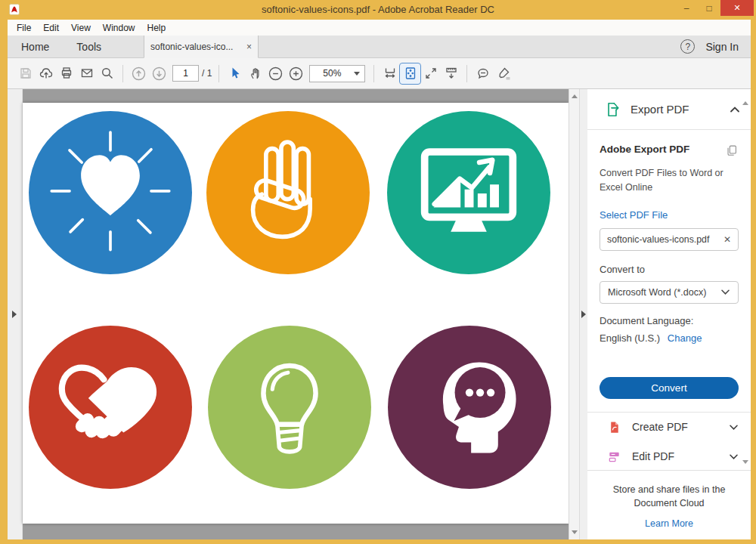 This screenshot has height=544, width=756. What do you see at coordinates (669, 388) in the screenshot?
I see `convert-button: Convert` at bounding box center [669, 388].